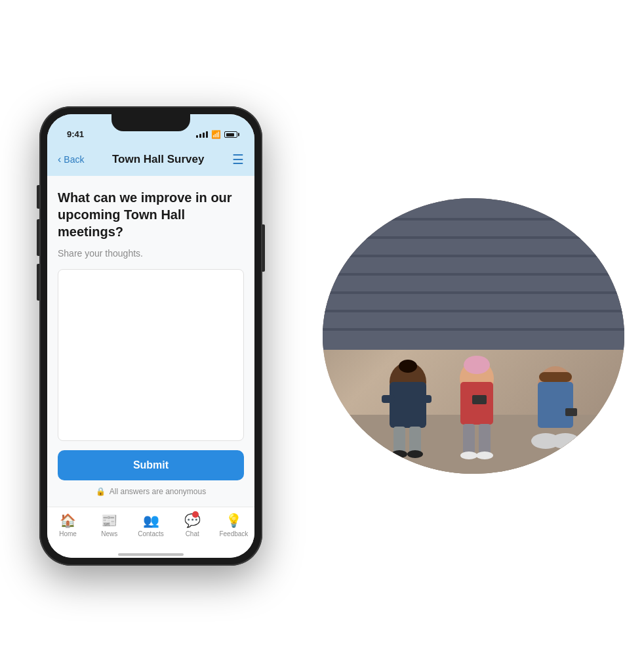  I want to click on tab-contacts-label: Contacts, so click(151, 534).